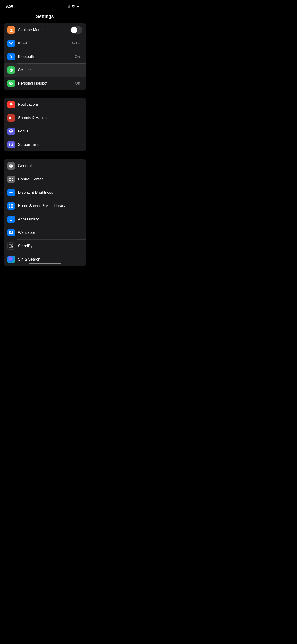 The width and height of the screenshot is (297, 644). What do you see at coordinates (82, 44) in the screenshot?
I see `wifi-chevron: ›` at bounding box center [82, 44].